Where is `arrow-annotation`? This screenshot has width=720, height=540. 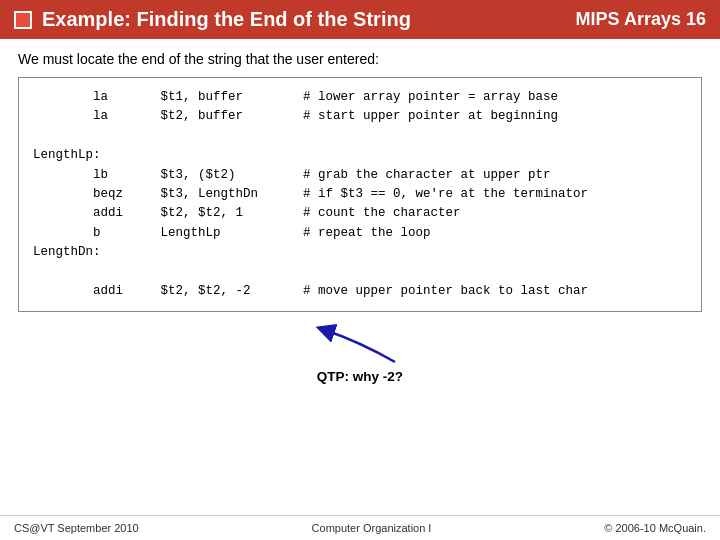
arrow-annotation is located at coordinates (360, 344).